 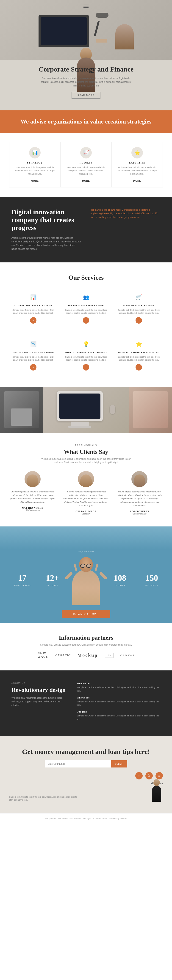 What do you see at coordinates (139, 320) in the screenshot?
I see `service-arrow-3: ›` at bounding box center [139, 320].